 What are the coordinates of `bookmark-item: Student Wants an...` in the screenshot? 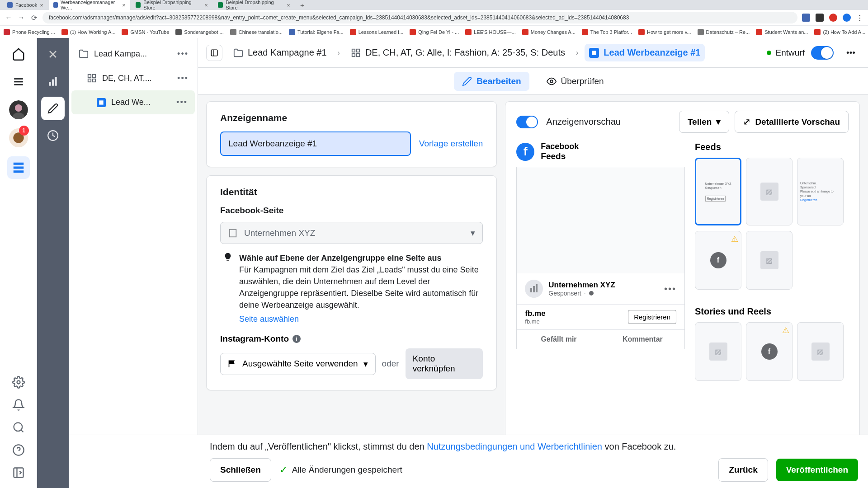 It's located at (782, 32).